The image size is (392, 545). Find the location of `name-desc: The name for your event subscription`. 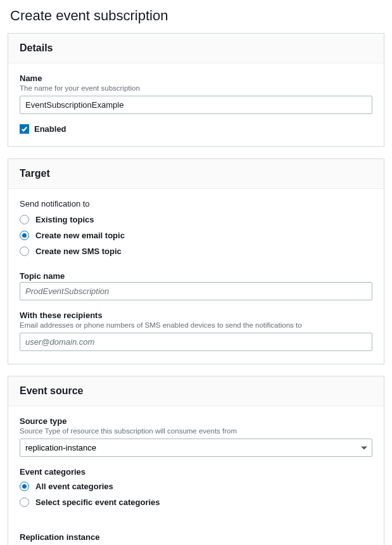

name-desc: The name for your event subscription is located at coordinates (196, 88).